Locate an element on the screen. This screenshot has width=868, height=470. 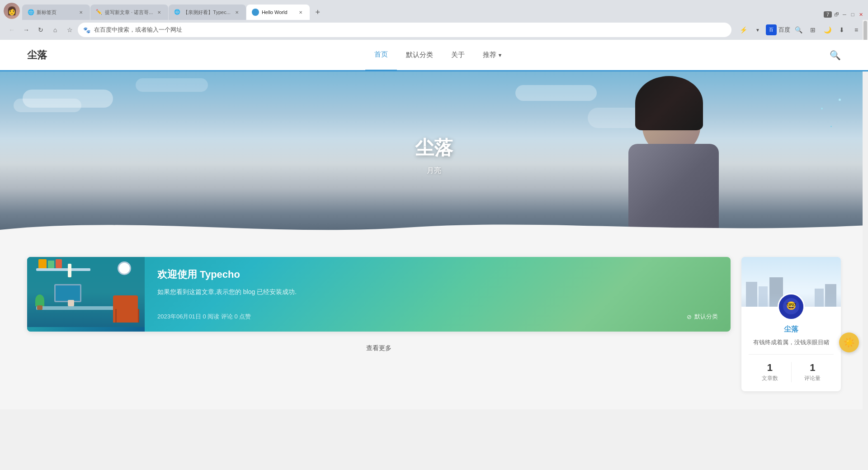
nav-recommend: 推荐 ▼ is located at coordinates (493, 55).